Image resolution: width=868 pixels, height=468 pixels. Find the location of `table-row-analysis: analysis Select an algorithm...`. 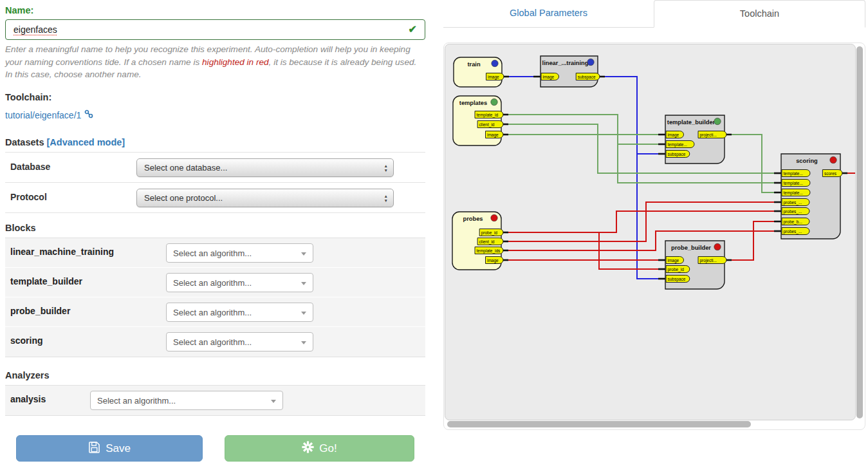

table-row-analysis: analysis Select an algorithm... is located at coordinates (215, 400).